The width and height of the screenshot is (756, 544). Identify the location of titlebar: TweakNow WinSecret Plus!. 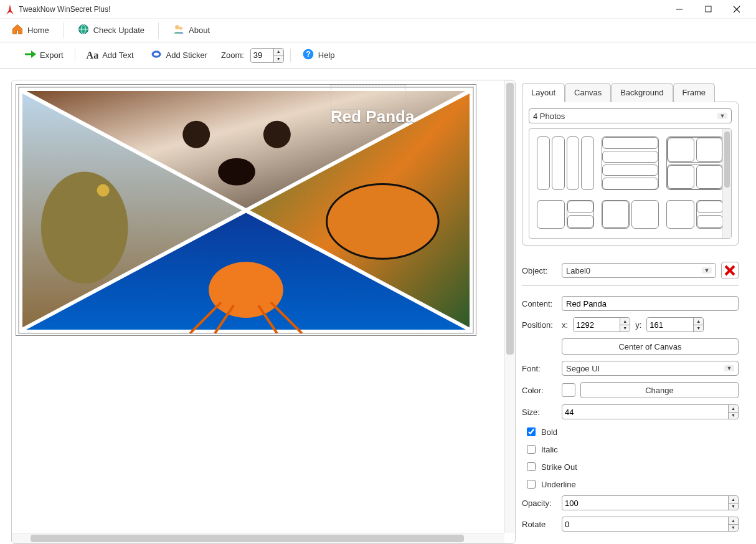
(378, 9).